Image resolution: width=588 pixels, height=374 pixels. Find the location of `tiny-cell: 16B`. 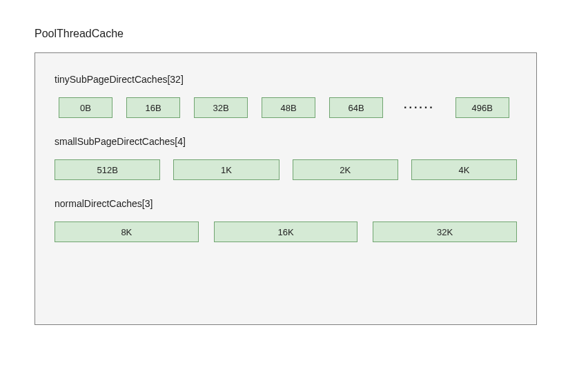

tiny-cell: 16B is located at coordinates (153, 108).